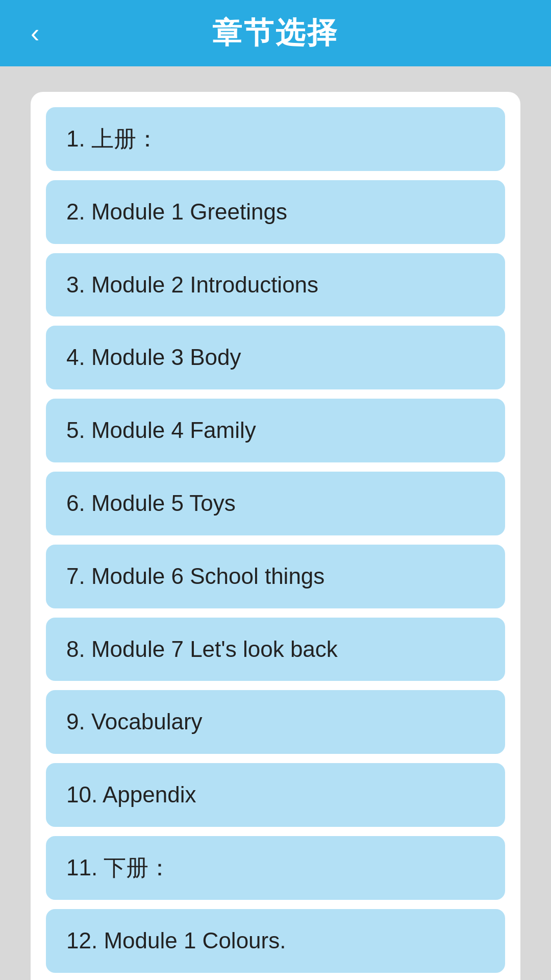  Describe the element at coordinates (276, 941) in the screenshot. I see `list-item: 12. Module 1 Colours.` at that location.